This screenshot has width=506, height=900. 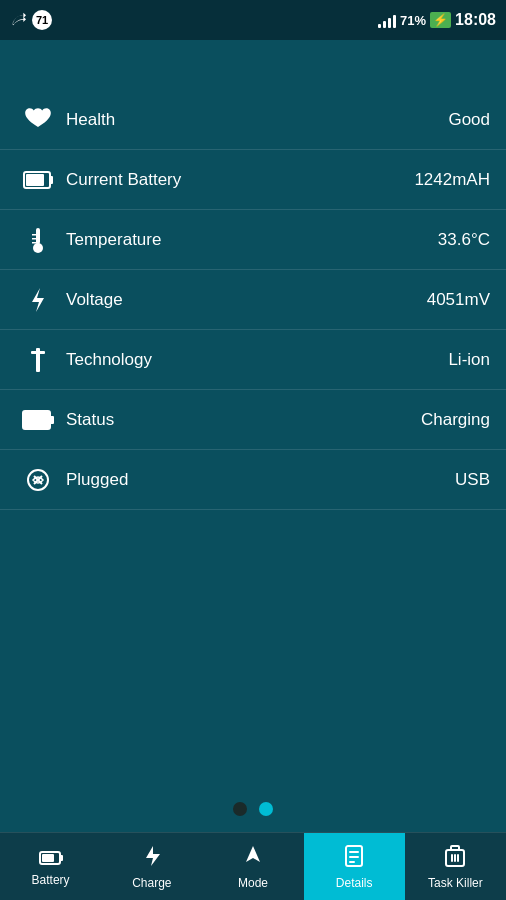 I want to click on plugged-label: Plugged, so click(x=258, y=480).